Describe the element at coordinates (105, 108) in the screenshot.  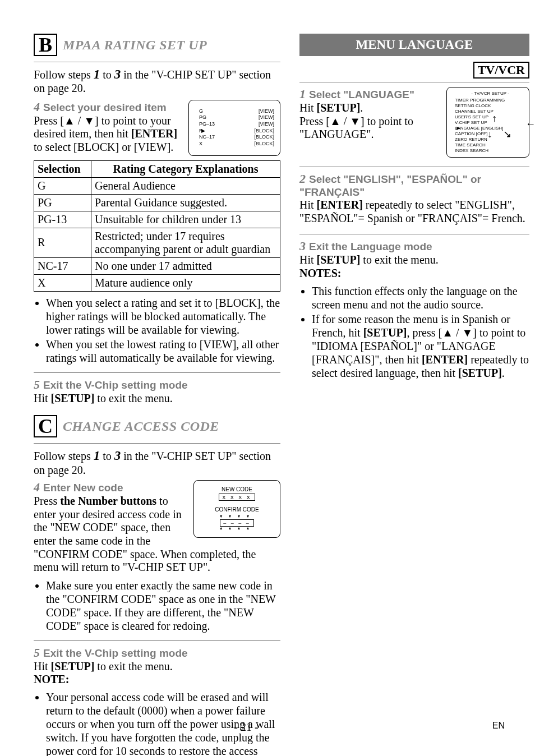
I see `step-caption: Select your desired item` at that location.